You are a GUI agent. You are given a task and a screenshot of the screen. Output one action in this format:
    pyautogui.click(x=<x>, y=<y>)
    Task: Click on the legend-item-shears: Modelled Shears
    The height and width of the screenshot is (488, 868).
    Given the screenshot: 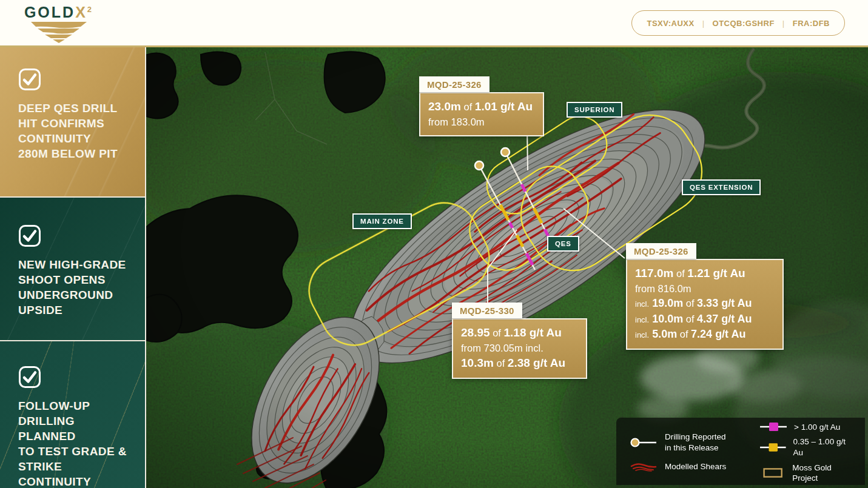 What is the action you would take?
    pyautogui.click(x=695, y=467)
    